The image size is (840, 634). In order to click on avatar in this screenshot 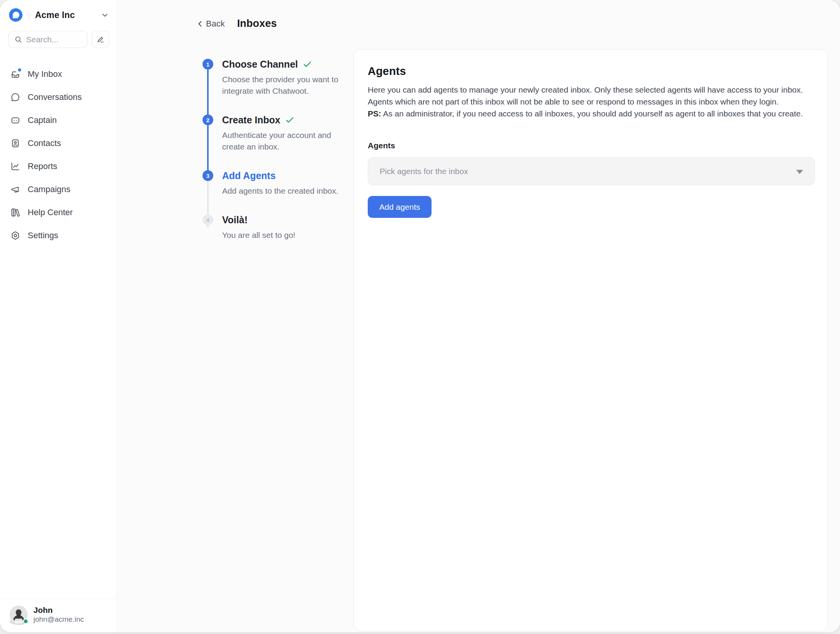, I will do `click(18, 615)`.